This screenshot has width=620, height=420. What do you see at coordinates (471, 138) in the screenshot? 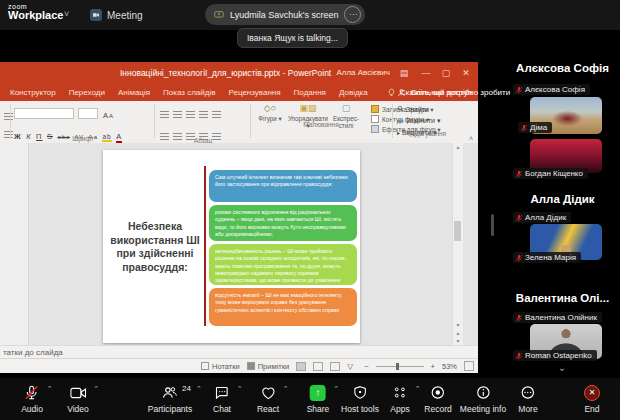
I see `collapse-ribbon-button: ˄` at bounding box center [471, 138].